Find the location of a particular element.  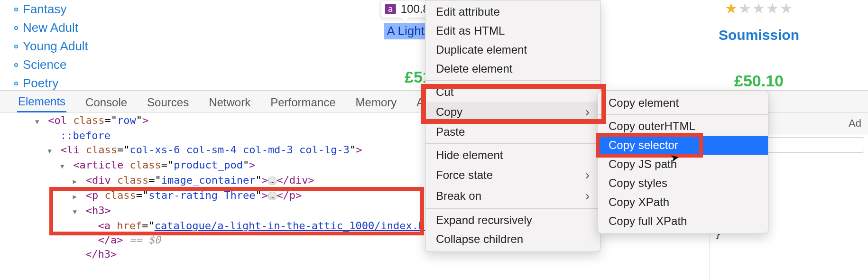

tab-memory: Memory is located at coordinates (377, 103).